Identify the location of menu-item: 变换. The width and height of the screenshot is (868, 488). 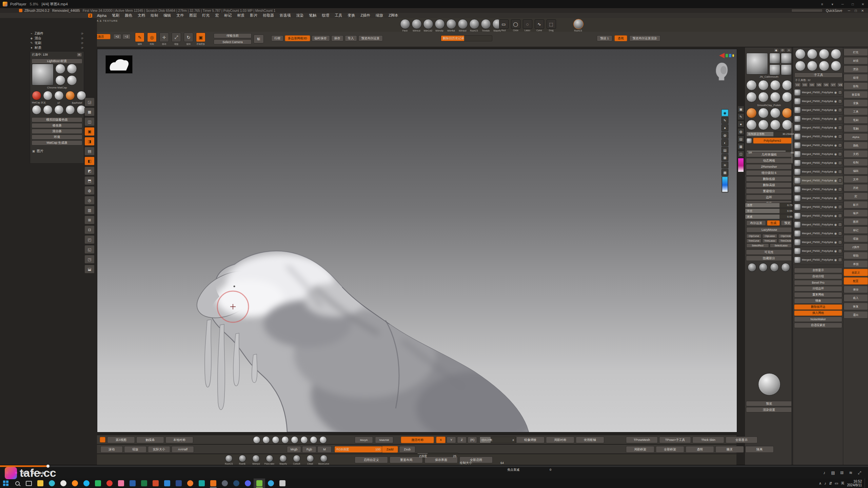
(351, 16).